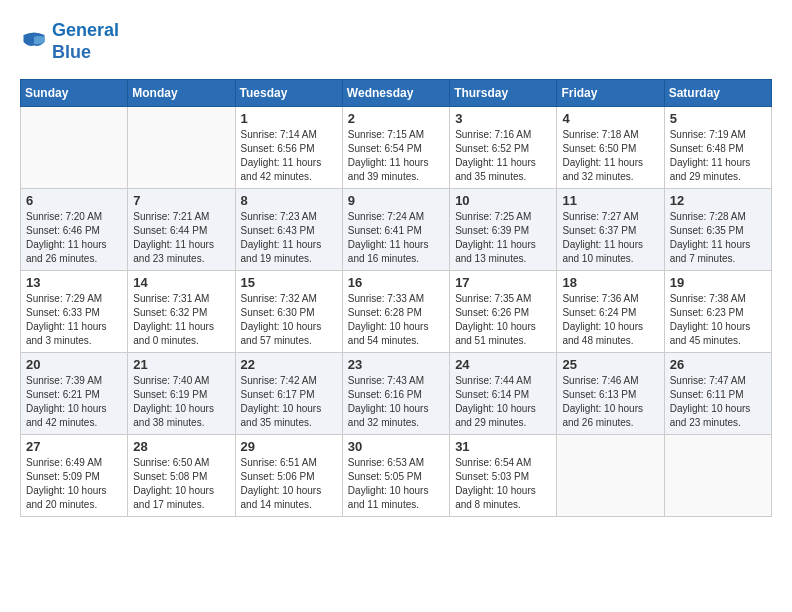 The width and height of the screenshot is (792, 612). I want to click on calendar-cell: 22Sunrise: 7:42 AM Sunset: 6:17 PM Dayli…, so click(288, 394).